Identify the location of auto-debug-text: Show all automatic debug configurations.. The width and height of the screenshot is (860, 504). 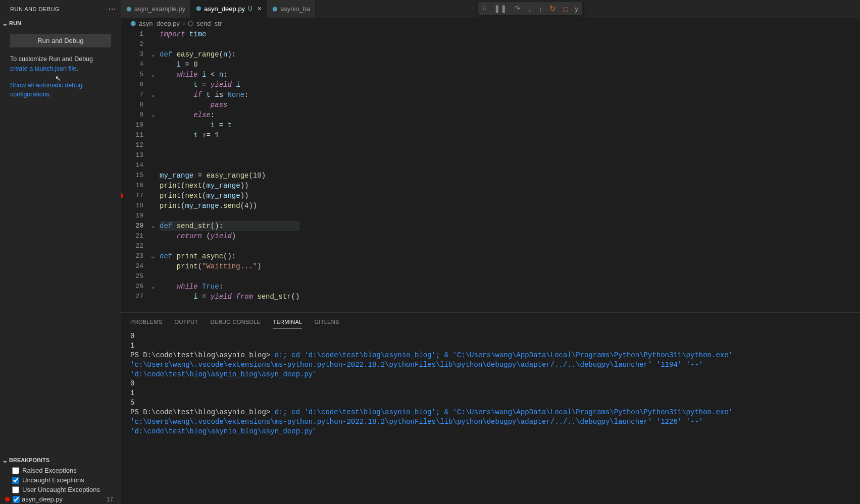
(61, 90).